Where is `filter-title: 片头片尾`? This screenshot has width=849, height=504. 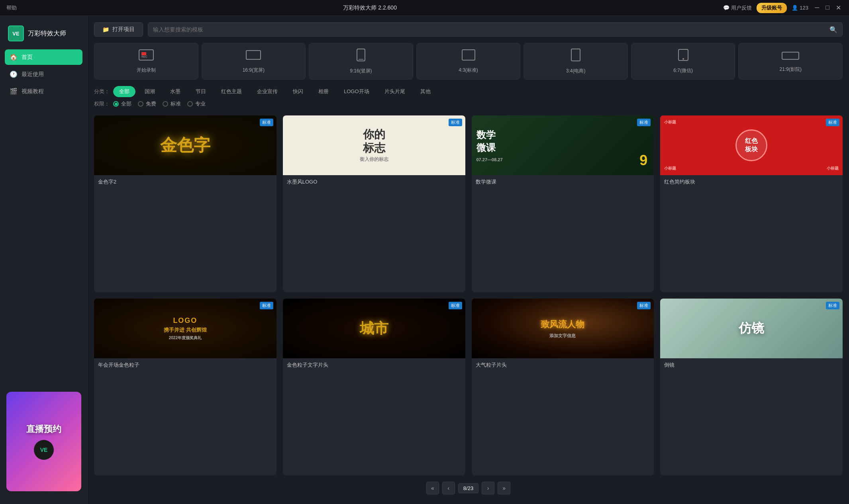 filter-title: 片头片尾 is located at coordinates (395, 92).